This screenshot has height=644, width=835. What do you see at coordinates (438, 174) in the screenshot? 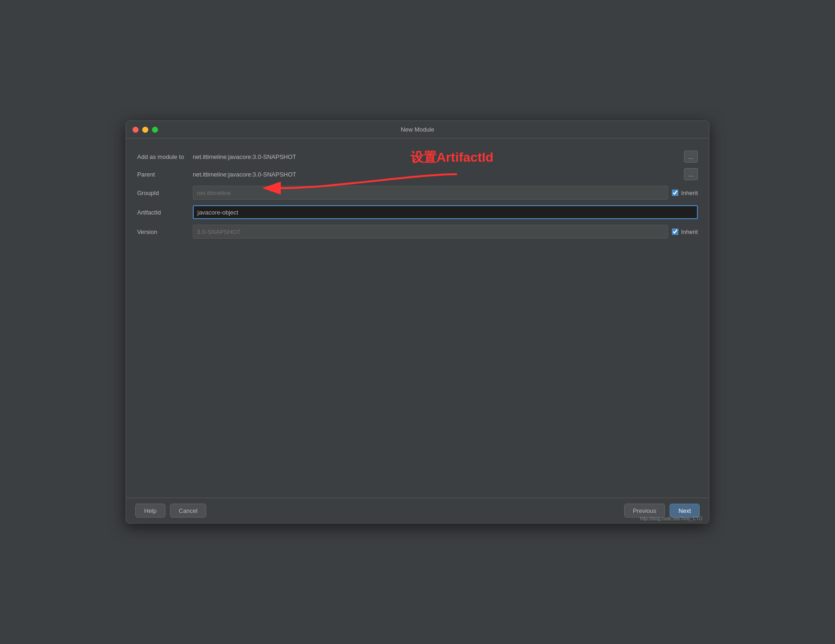
I see `parent-value: net.ittimeline:javacore:3.0-SNAPSHOT` at bounding box center [438, 174].